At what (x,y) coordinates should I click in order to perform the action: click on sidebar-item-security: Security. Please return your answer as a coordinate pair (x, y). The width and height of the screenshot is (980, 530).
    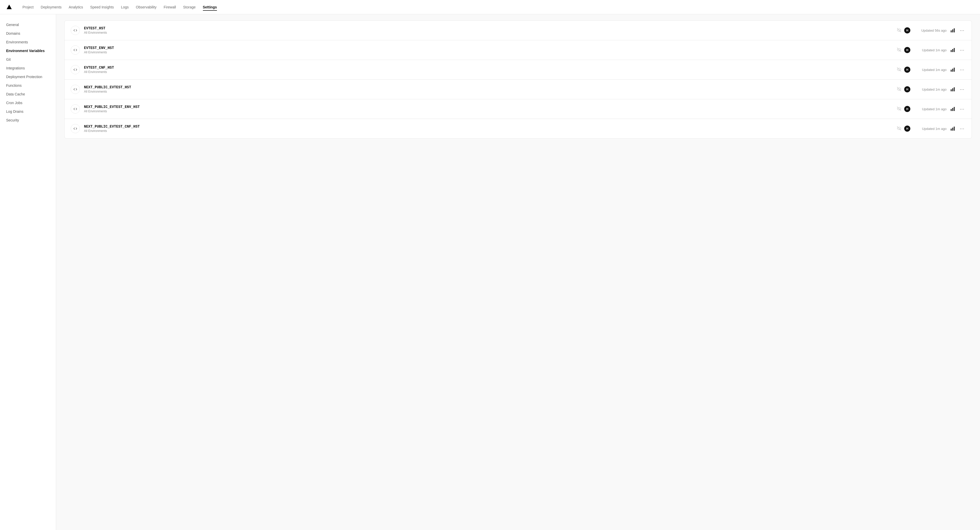
    Looking at the image, I should click on (28, 120).